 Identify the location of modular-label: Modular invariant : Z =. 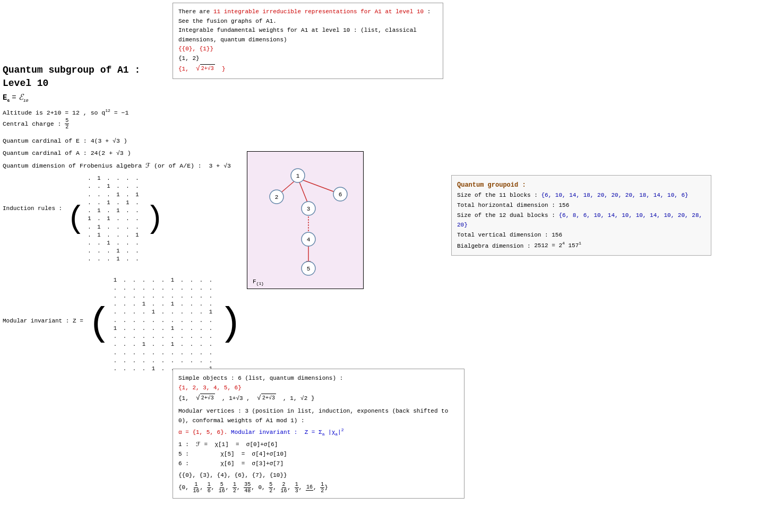
(43, 300).